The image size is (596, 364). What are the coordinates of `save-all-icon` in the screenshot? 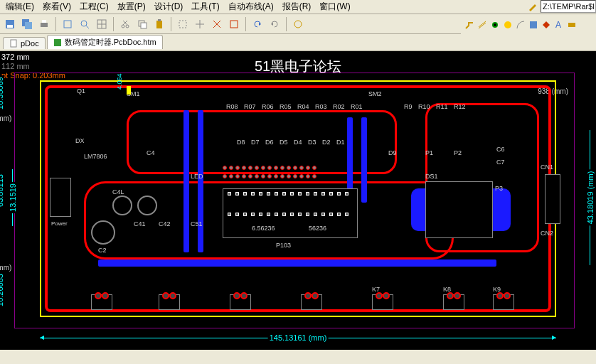 It's located at (27, 24).